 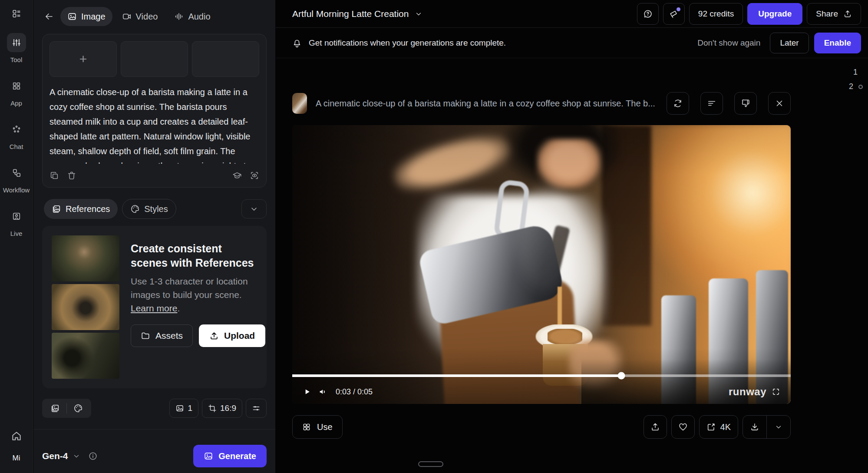 I want to click on tab-audio: Audio, so click(x=192, y=17).